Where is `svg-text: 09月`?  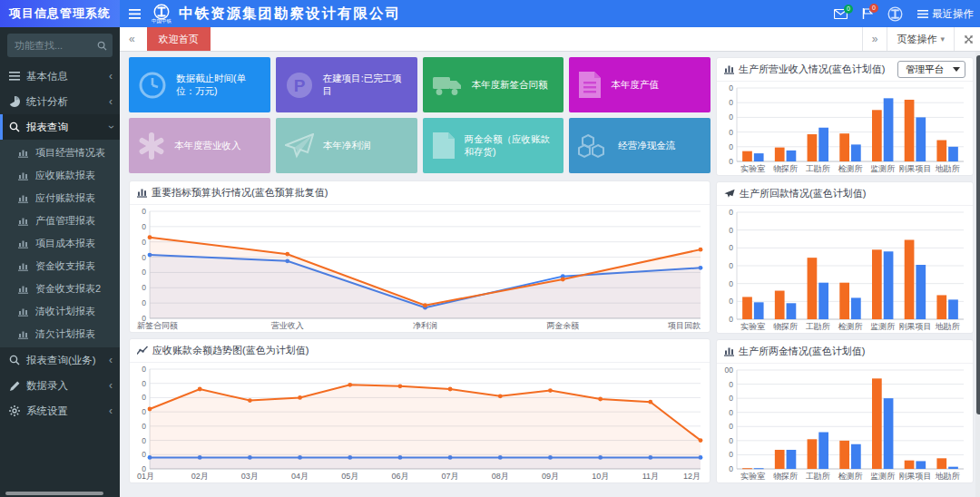
svg-text: 09月 is located at coordinates (550, 476).